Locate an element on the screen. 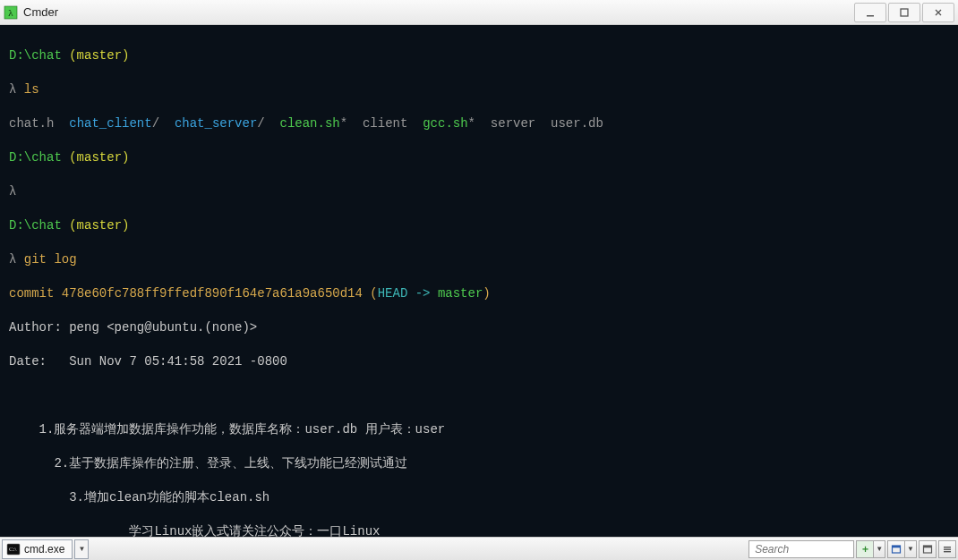  date-line: Date: Sun Nov 7 05:41:58 2021 -0800 is located at coordinates (479, 361).